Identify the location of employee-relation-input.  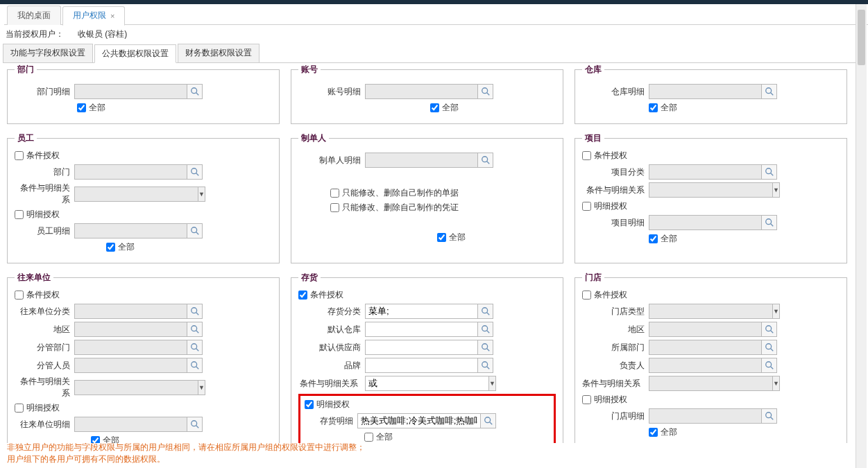
(136, 194).